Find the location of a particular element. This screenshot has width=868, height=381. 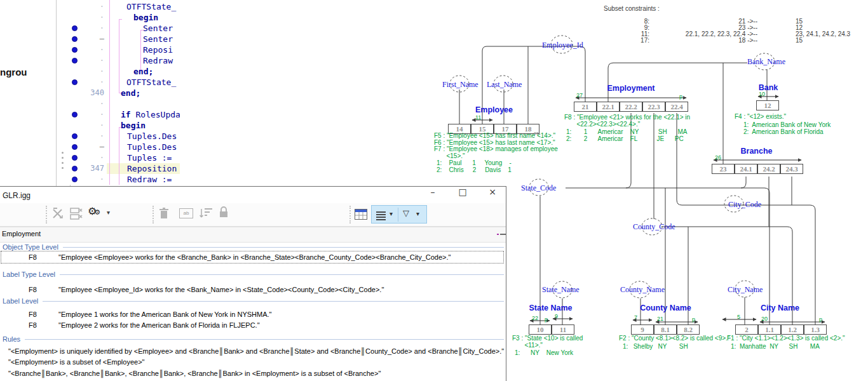

role-box: 8.1 is located at coordinates (665, 330).